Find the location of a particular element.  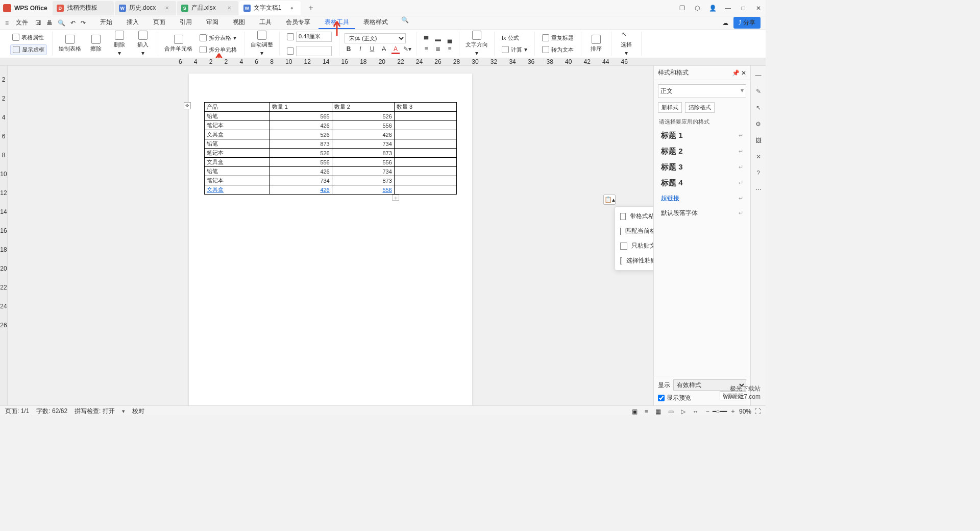

image-tool-icon: 🖼 is located at coordinates (758, 140).